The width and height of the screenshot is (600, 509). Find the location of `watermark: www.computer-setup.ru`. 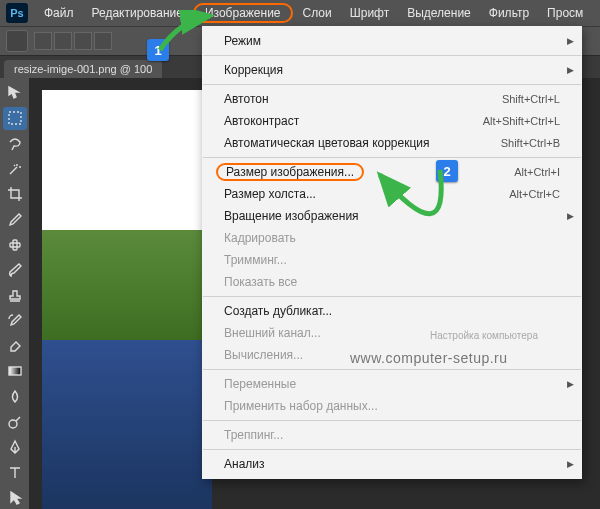

watermark: www.computer-setup.ru is located at coordinates (429, 358).